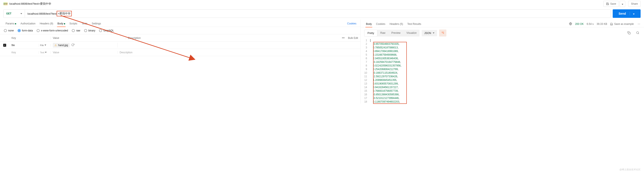 This screenshot has width=644, height=172. What do you see at coordinates (88, 38) in the screenshot?
I see `header-value: Value` at bounding box center [88, 38].